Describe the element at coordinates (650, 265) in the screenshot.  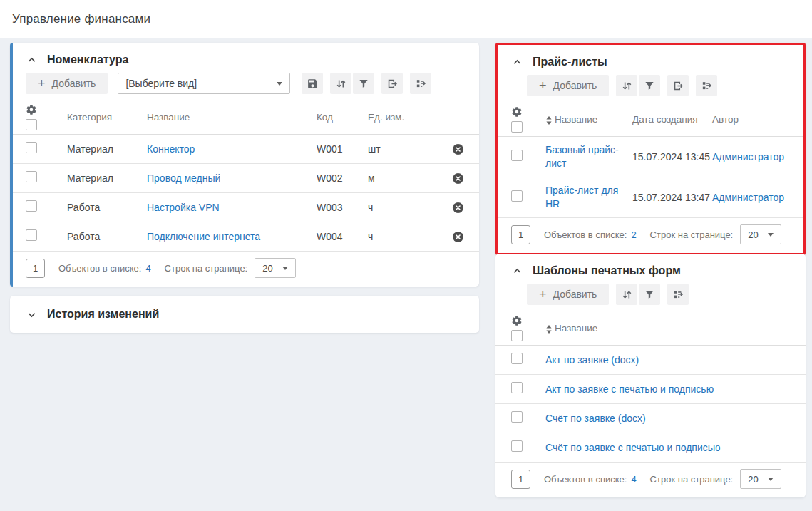
I see `panel-templates-header: Шаблоны печатных форм` at that location.